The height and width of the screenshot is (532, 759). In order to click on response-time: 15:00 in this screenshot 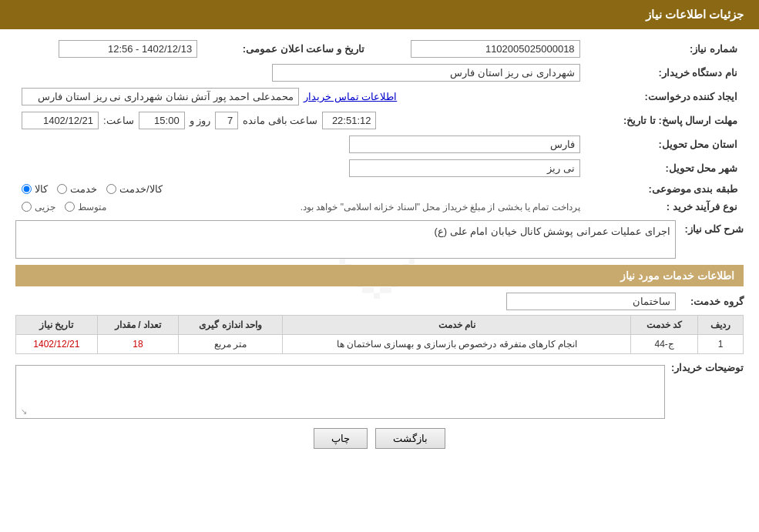, I will do `click(162, 120)`.